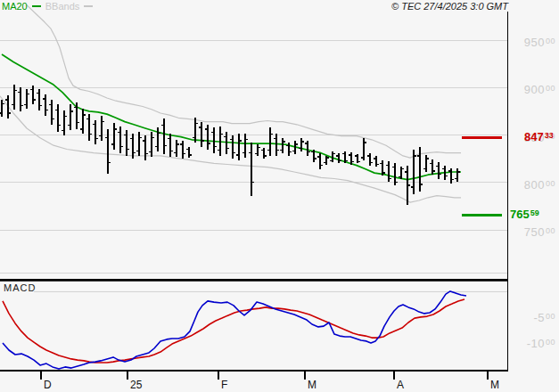 This screenshot has height=392, width=559. Describe the element at coordinates (449, 6) in the screenshot. I see `copyright-text: © TEC 27/4/2025 3:0 GMT` at that location.